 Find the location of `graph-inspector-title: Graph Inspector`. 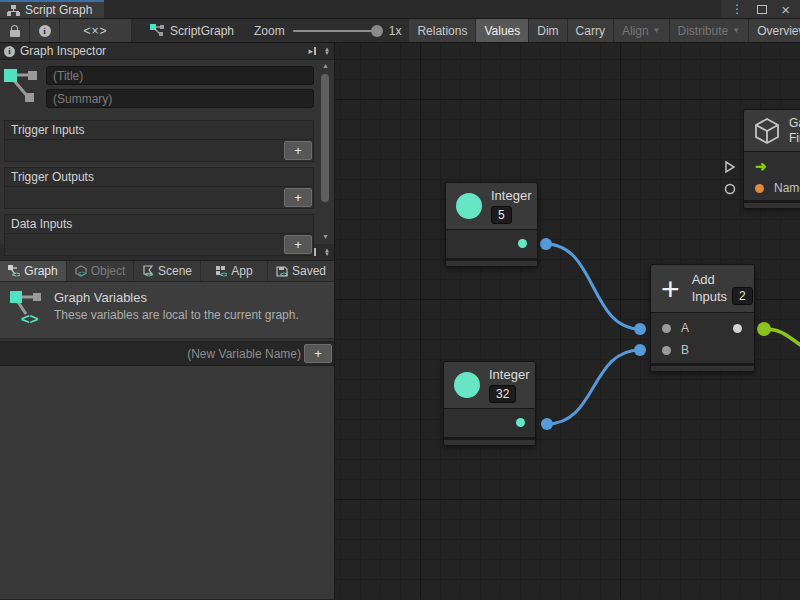

graph-inspector-title: Graph Inspector is located at coordinates (162, 51).